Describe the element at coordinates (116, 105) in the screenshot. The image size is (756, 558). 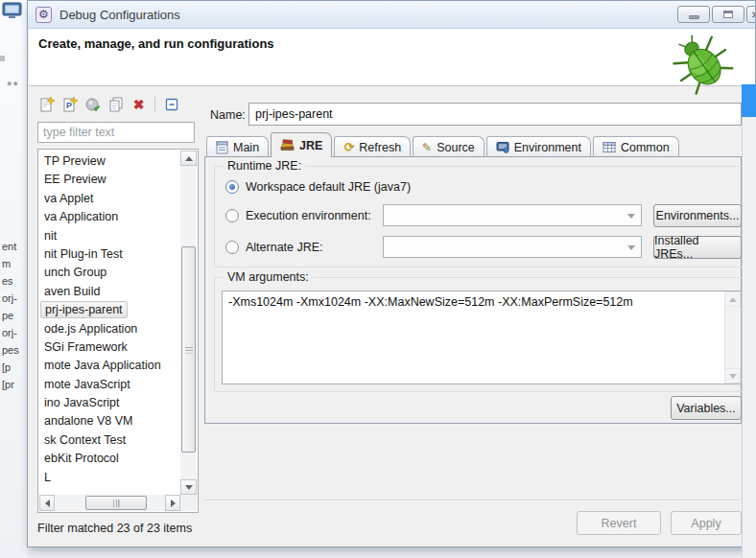
I see `duplicate-icon` at that location.